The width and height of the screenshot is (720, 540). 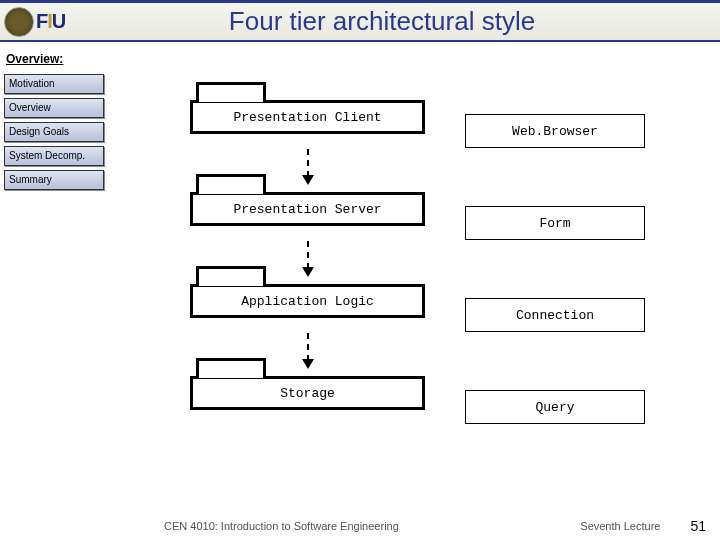 What do you see at coordinates (50, 22) in the screenshot?
I see `logo-text: FIU` at bounding box center [50, 22].